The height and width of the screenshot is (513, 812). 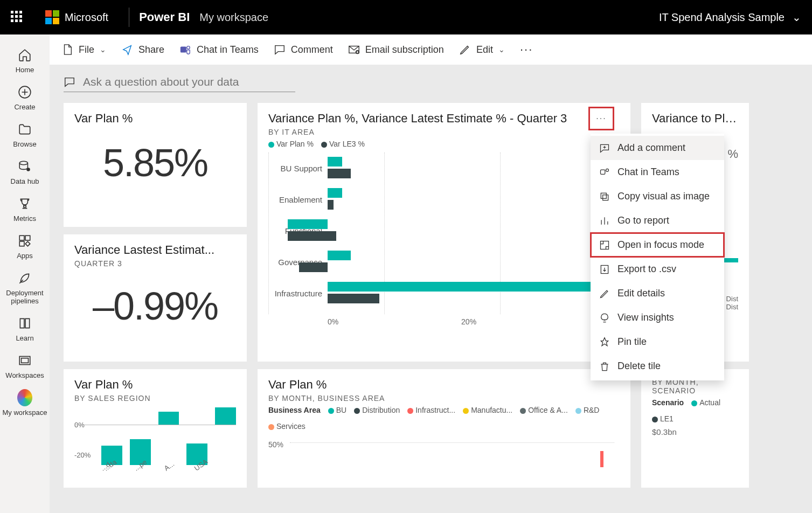 What do you see at coordinates (396, 50) in the screenshot?
I see `email-sub-button: Email subscription` at bounding box center [396, 50].